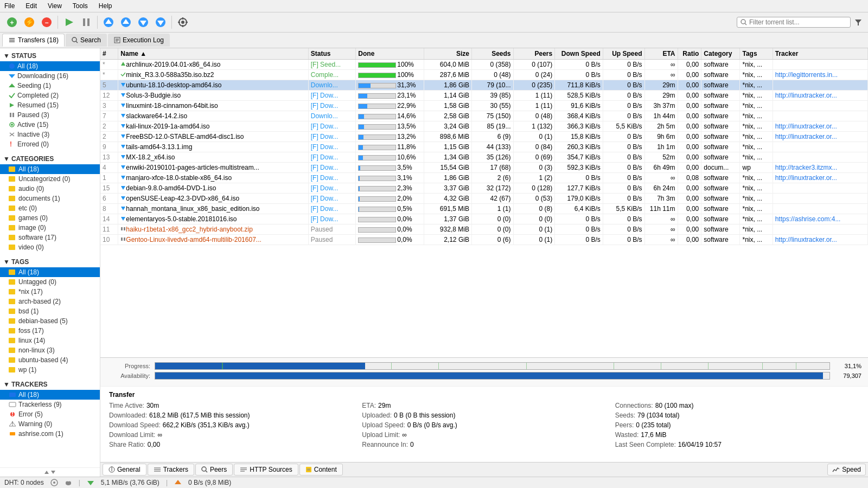 Image resolution: width=868 pixels, height=488 pixels. Describe the element at coordinates (47, 472) in the screenshot. I see `sidebar-scroll-up` at that location.